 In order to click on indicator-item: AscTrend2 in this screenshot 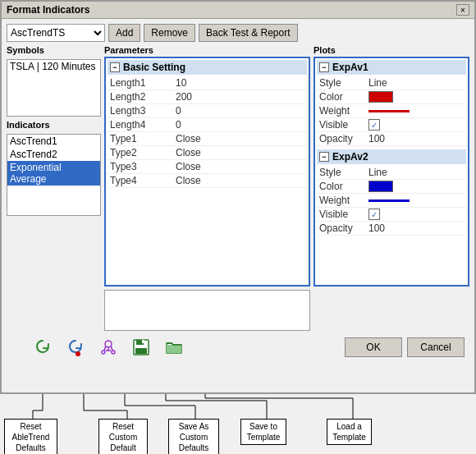, I will do `click(54, 154)`.